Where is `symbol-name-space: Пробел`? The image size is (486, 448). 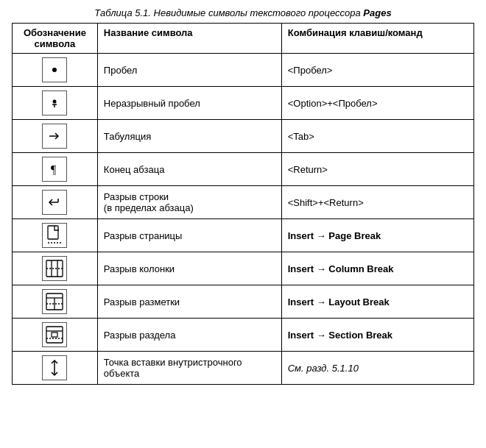 symbol-name-space: Пробел is located at coordinates (189, 71).